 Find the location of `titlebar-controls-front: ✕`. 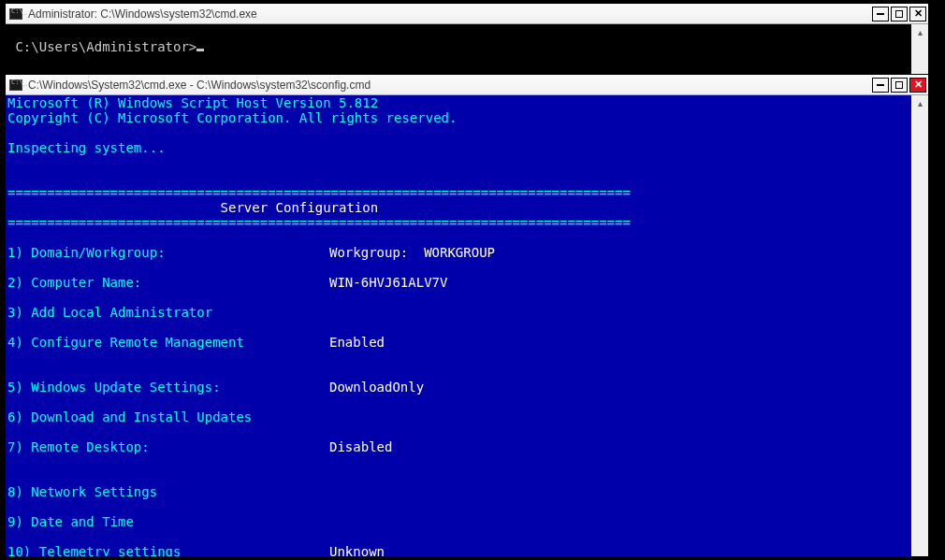

titlebar-controls-front: ✕ is located at coordinates (899, 85).